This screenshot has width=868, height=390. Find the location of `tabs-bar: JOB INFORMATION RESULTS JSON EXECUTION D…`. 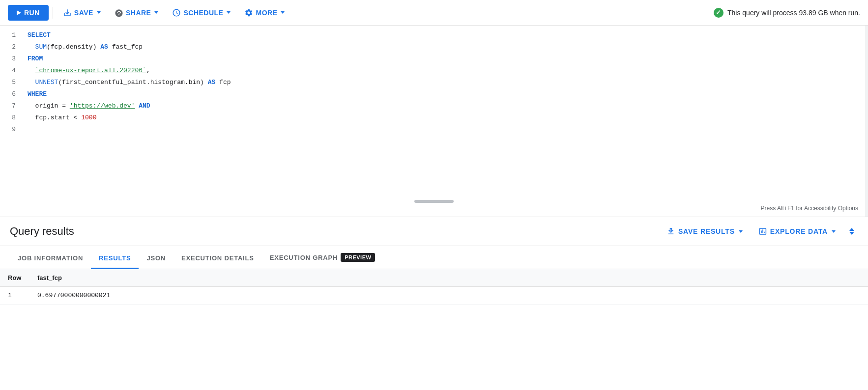

tabs-bar: JOB INFORMATION RESULTS JSON EXECUTION D… is located at coordinates (434, 257).